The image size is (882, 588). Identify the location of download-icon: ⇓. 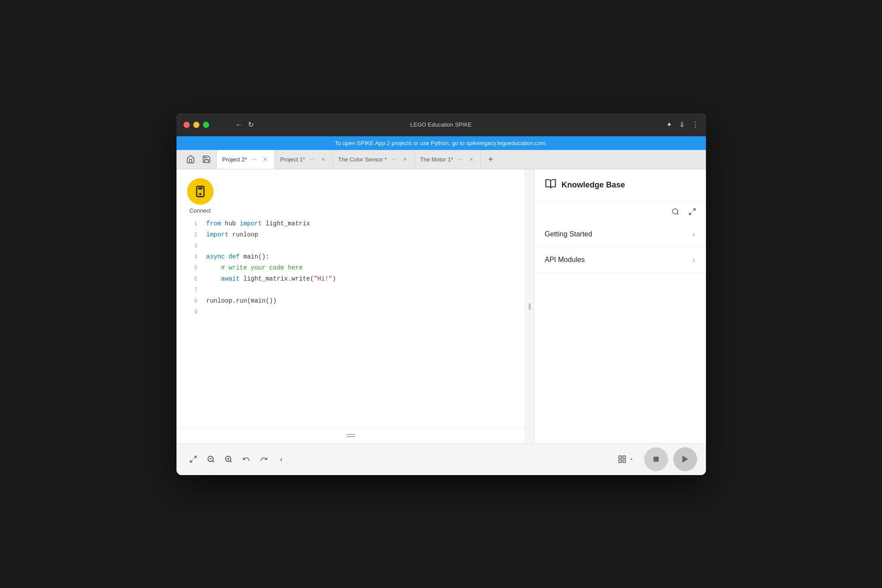
(682, 124).